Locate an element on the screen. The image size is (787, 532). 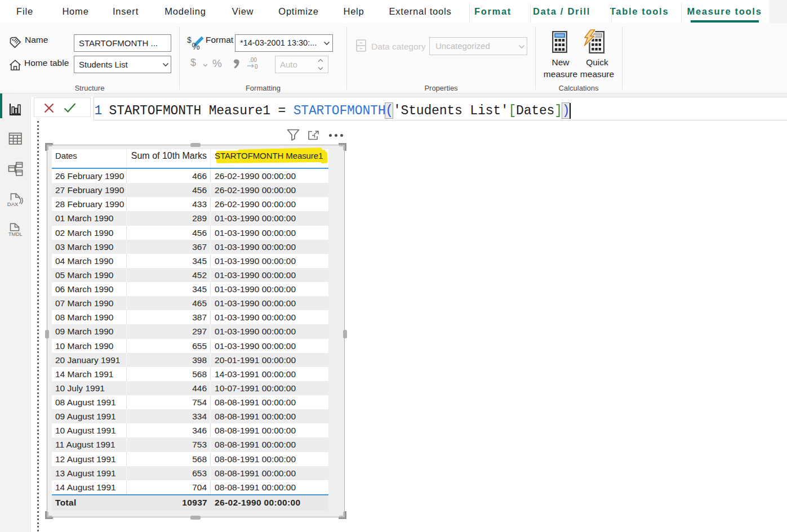
svg-text: .00 is located at coordinates (253, 60).